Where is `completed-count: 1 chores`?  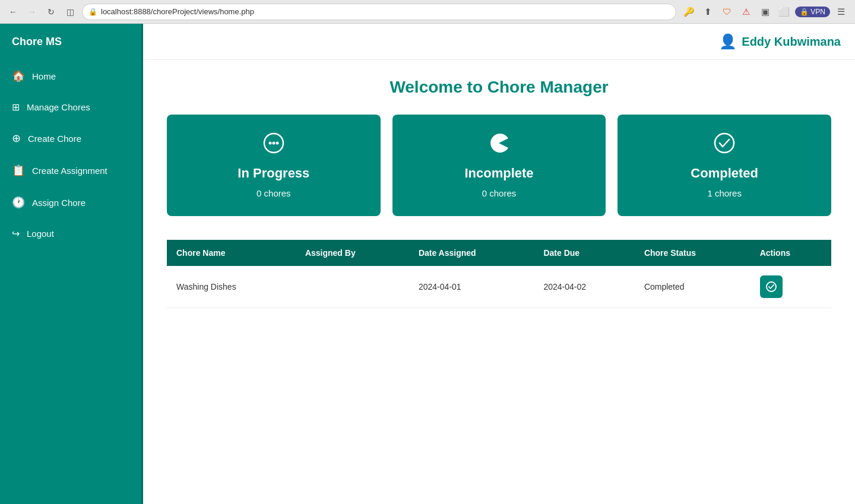
completed-count: 1 chores is located at coordinates (724, 194).